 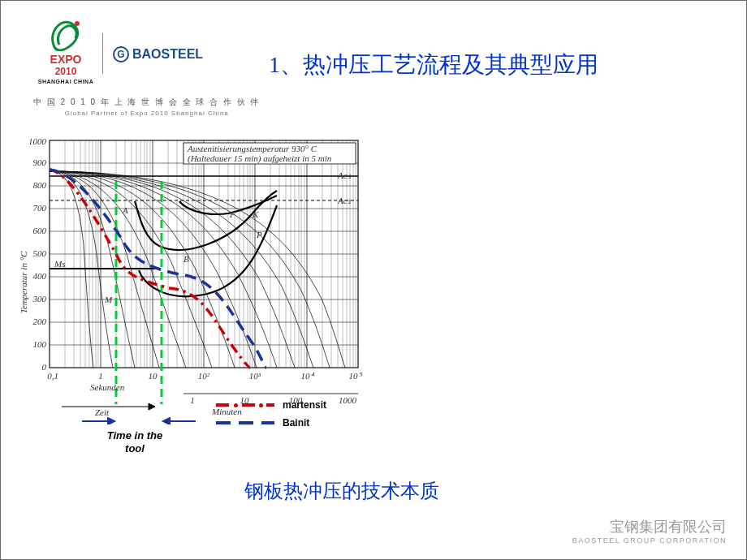 What do you see at coordinates (41, 185) in the screenshot?
I see `svg-text: 800` at bounding box center [41, 185].